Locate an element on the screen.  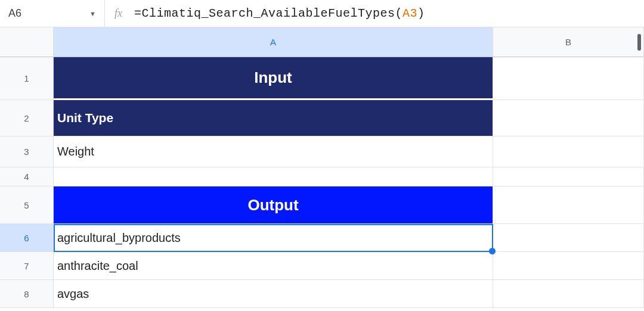
cell-b8 is located at coordinates (569, 294).